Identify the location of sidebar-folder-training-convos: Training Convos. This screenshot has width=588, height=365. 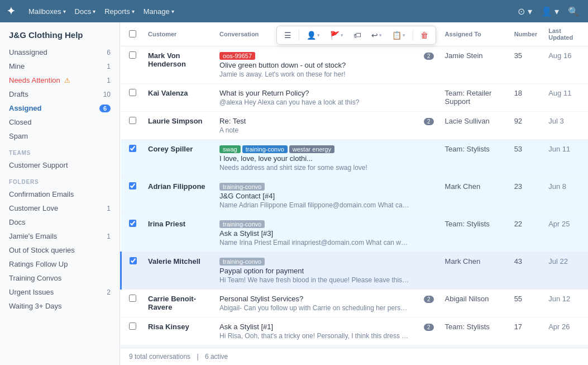
(60, 278).